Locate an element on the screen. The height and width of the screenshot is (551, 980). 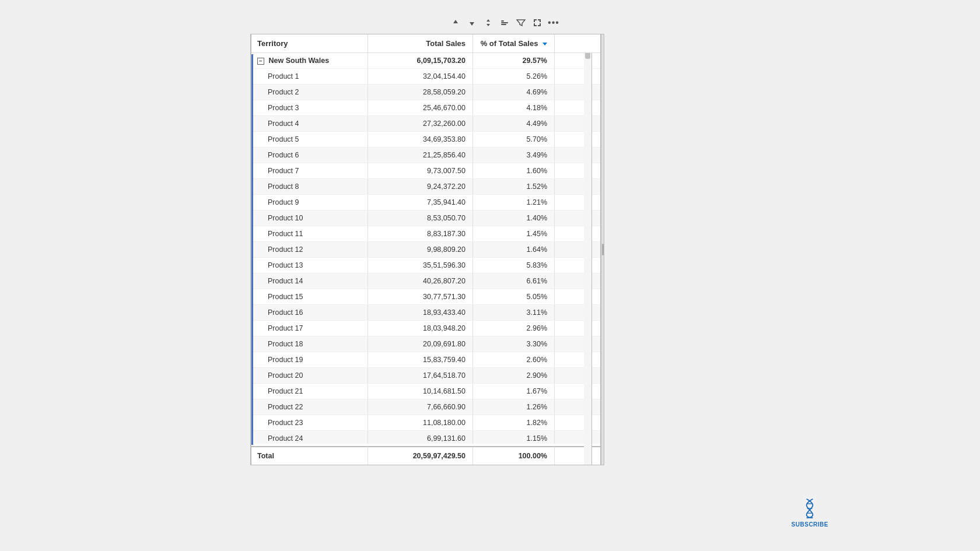
product-pct-cell: 1.64% is located at coordinates (514, 250).